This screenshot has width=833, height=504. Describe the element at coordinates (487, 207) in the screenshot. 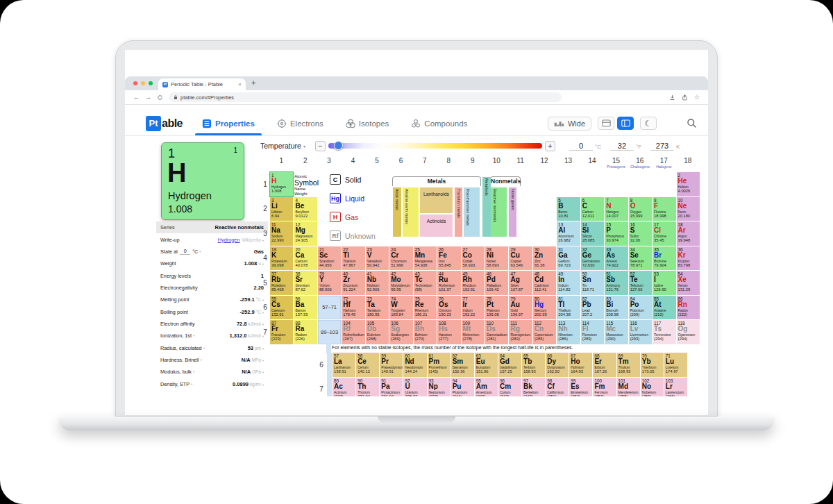

I see `legend-metalloid: Metalloids` at that location.